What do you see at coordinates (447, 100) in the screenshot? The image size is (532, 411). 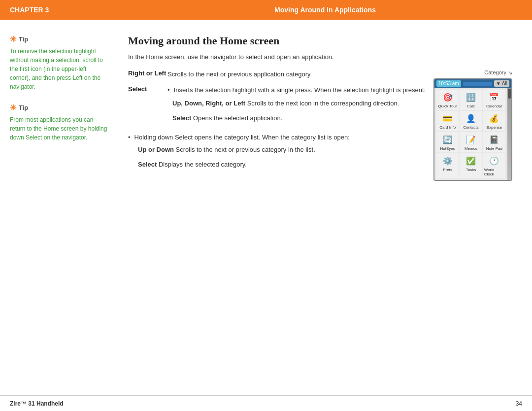 I see `device-icon-quick-tour: 🎯 Quick Tour` at bounding box center [447, 100].